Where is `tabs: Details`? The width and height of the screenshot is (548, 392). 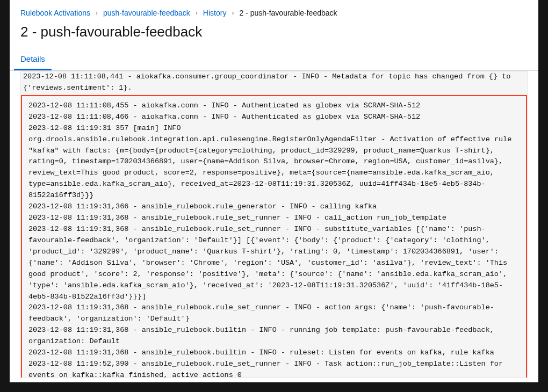 tabs: Details is located at coordinates (274, 60).